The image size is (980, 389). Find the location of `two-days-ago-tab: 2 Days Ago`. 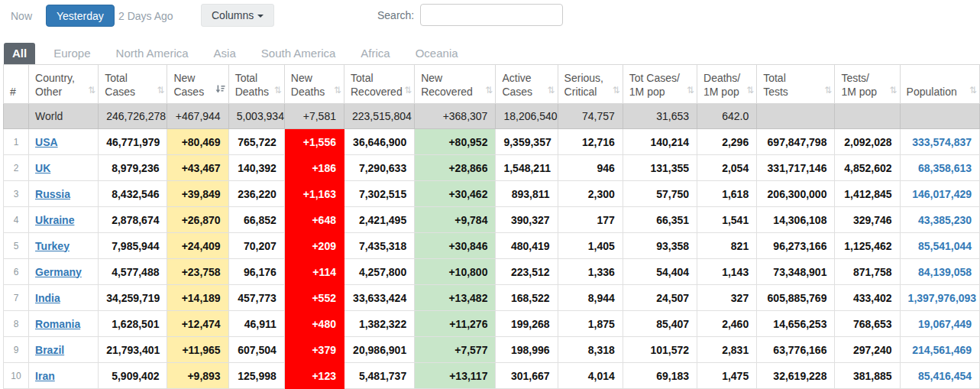

two-days-ago-tab: 2 Days Ago is located at coordinates (146, 16).